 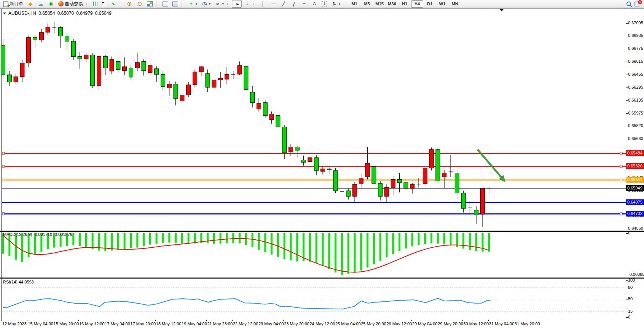 What do you see at coordinates (635, 153) in the screenshot?
I see `price-line-label: 0.65484` at bounding box center [635, 153].